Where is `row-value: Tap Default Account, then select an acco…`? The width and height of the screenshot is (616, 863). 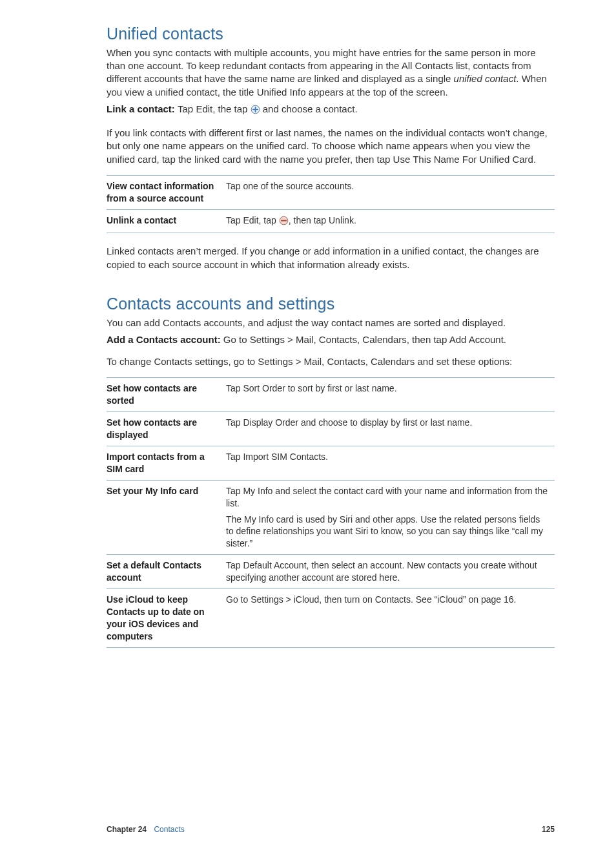 row-value: Tap Default Account, then select an acco… is located at coordinates (390, 572).